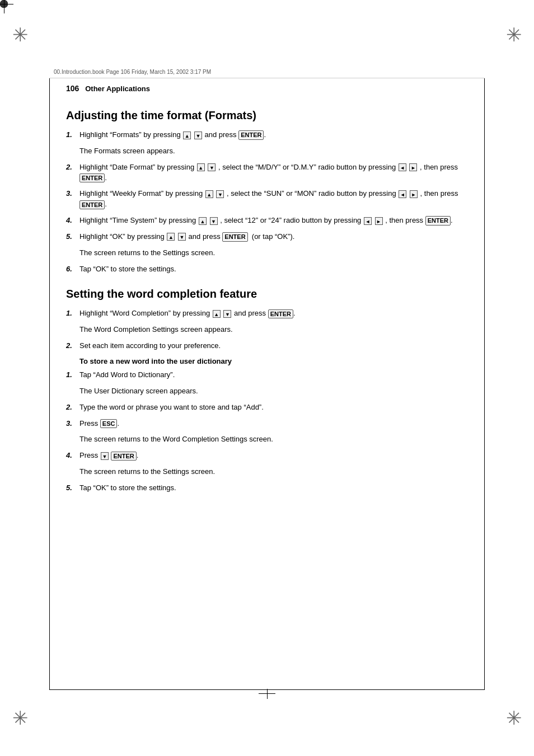 This screenshot has width=534, height=756. I want to click on enter-key-1: ENTER, so click(251, 135).